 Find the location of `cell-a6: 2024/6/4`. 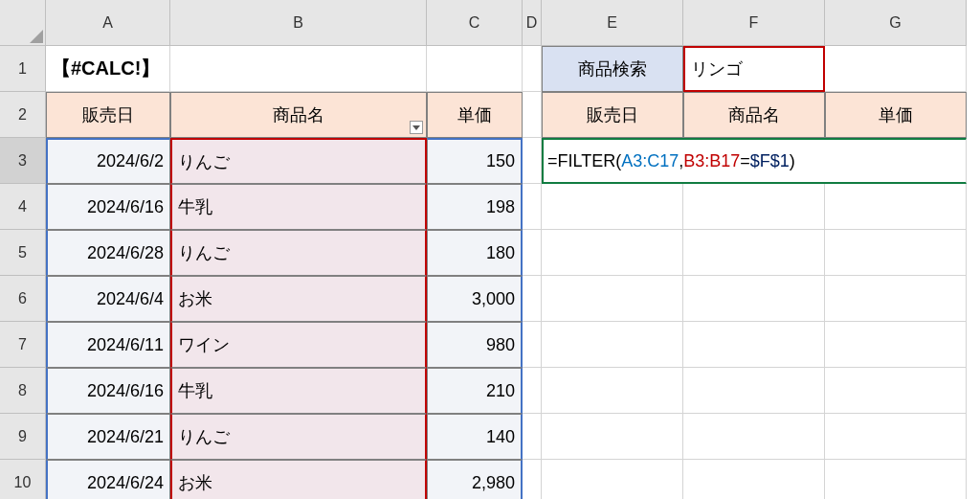

cell-a6: 2024/6/4 is located at coordinates (108, 299).